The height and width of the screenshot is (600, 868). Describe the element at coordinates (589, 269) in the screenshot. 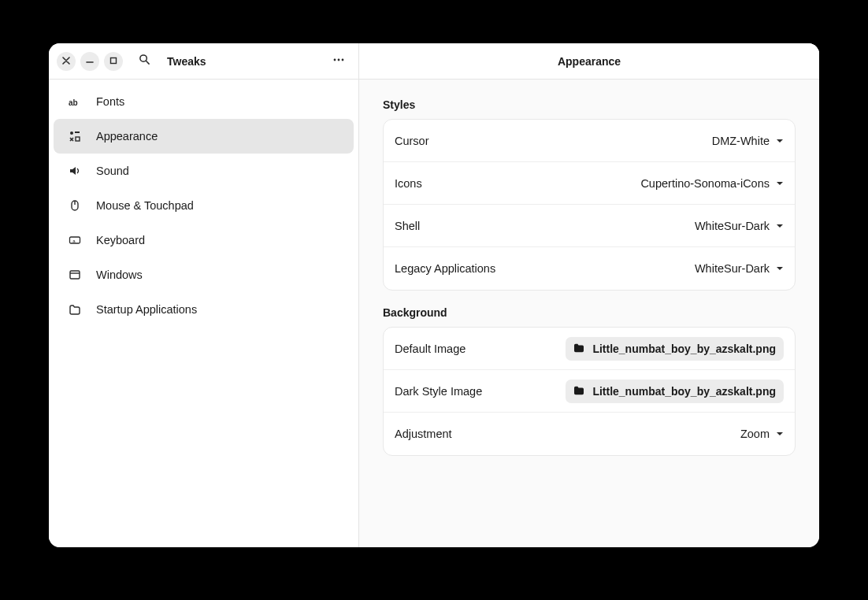

I see `row-legacy-applications: Legacy Applications WhiteSur-Dark` at that location.